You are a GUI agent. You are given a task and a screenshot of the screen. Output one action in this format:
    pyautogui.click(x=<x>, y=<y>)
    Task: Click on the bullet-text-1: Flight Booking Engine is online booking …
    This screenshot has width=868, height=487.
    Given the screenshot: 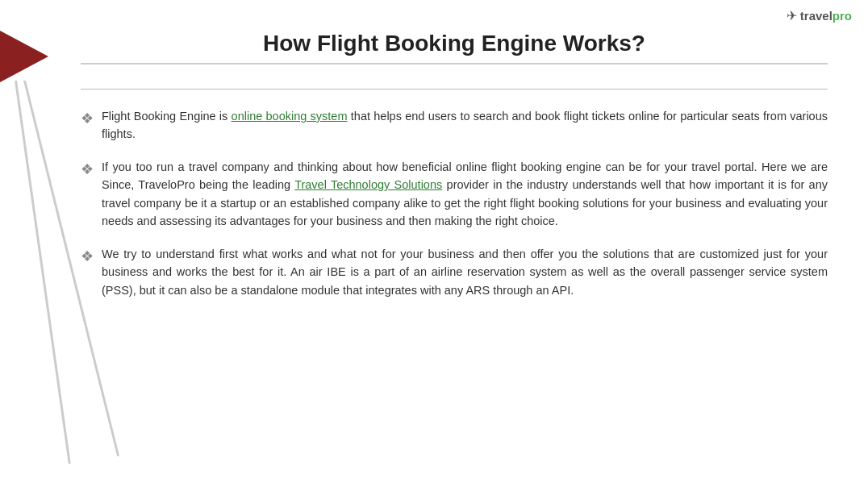 What is the action you would take?
    pyautogui.click(x=465, y=126)
    